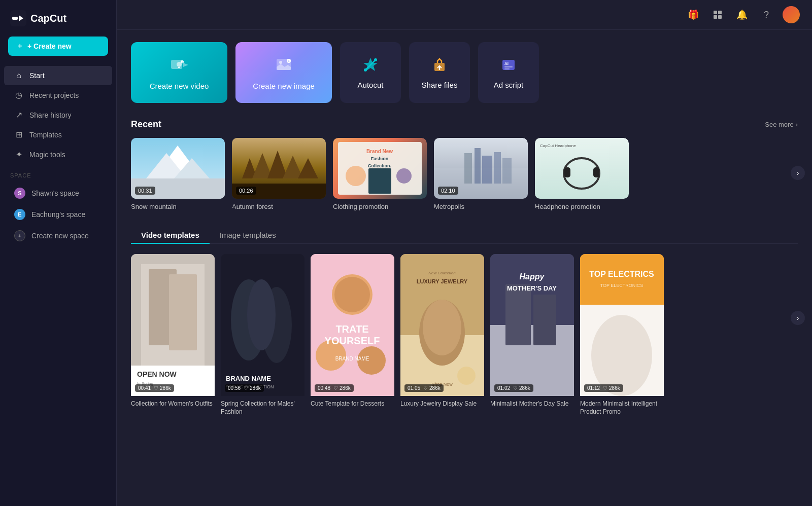 Image resolution: width=812 pixels, height=506 pixels. I want to click on template-item-mothers: Happy MOTHER'S DAY 01:02 ♡ 286k, so click(532, 336).